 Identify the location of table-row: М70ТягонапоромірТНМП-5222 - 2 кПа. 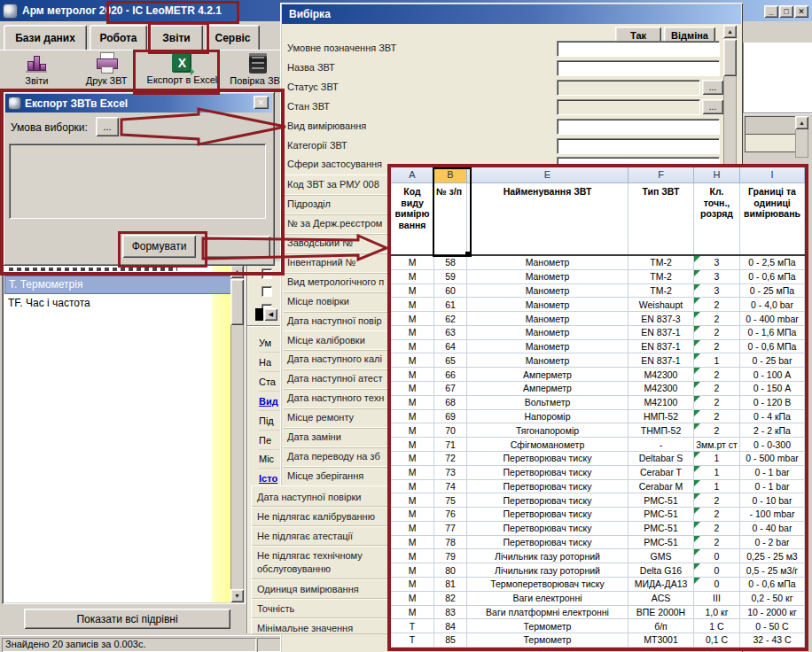
(597, 431).